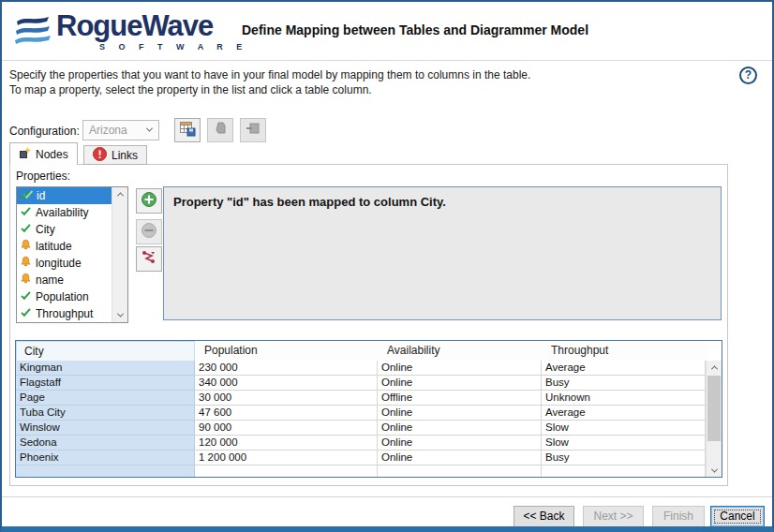 The width and height of the screenshot is (774, 532). Describe the element at coordinates (270, 82) in the screenshot. I see `instructions-text: Specify the properties that you want to …` at that location.